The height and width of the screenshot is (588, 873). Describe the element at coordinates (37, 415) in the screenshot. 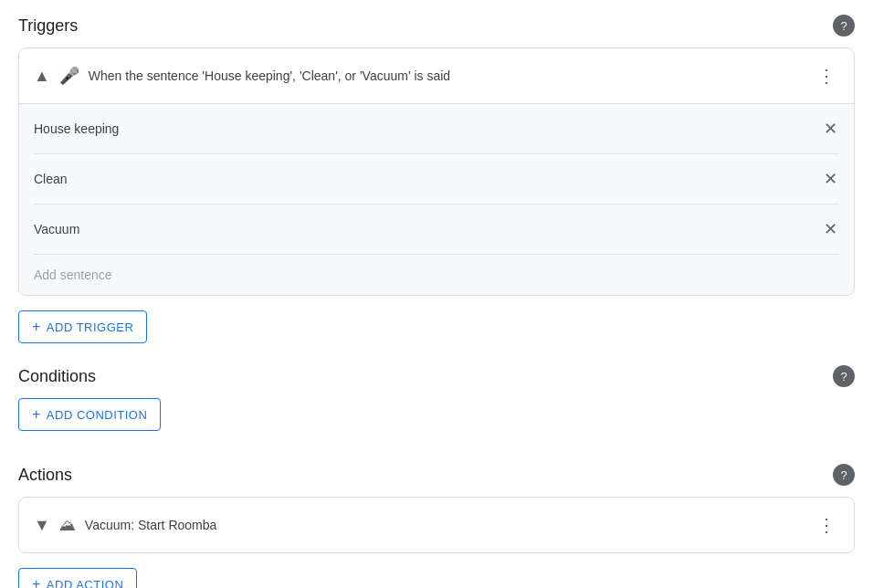

I see `add-condition-plus-icon: +` at that location.